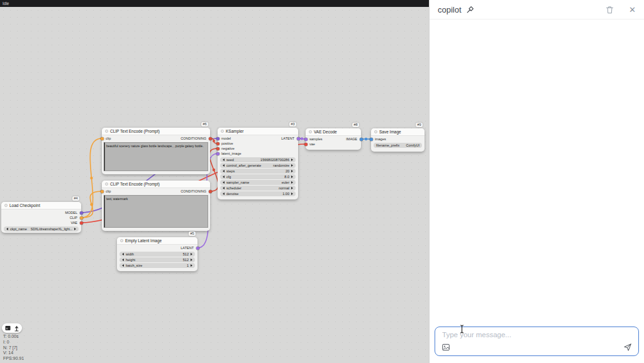  What do you see at coordinates (42, 218) in the screenshot?
I see `node-load-checkpoint: #4 Load Checkpoint MODEL CLIP VAE` at bounding box center [42, 218].